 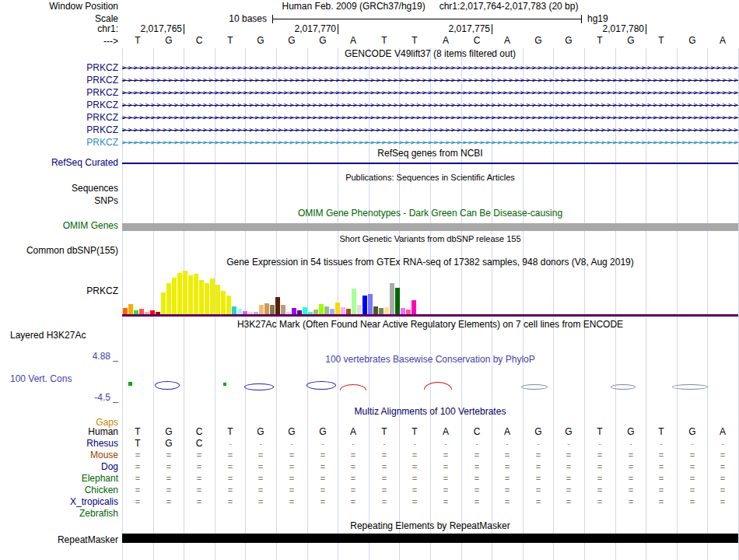 What do you see at coordinates (446, 432) in the screenshot?
I see `alignment-cell: A` at bounding box center [446, 432].